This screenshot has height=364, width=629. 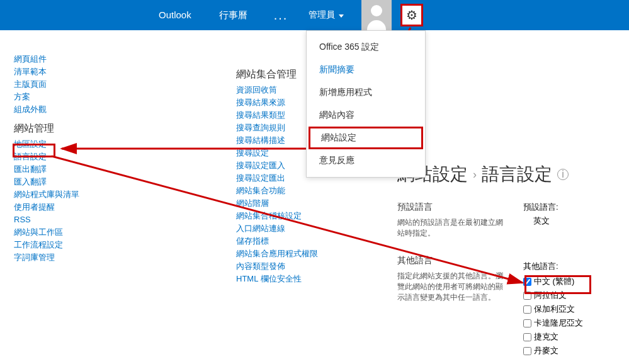 I want to click on lang-row-ca: 卡達隆尼亞文, so click(x=553, y=323).